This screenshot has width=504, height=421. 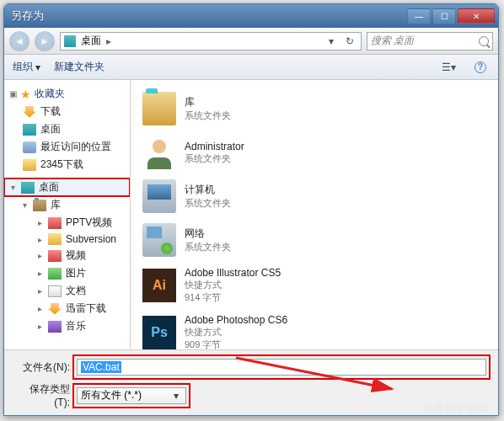 What do you see at coordinates (251, 67) in the screenshot?
I see `command-toolbar: 组织▾ 新建文件夹 ☰▾ ?` at bounding box center [251, 67].